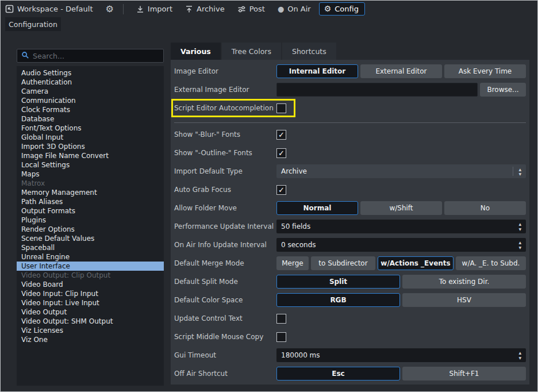 The image size is (538, 392). I want to click on sidebar-item-communication: Communication, so click(90, 101).